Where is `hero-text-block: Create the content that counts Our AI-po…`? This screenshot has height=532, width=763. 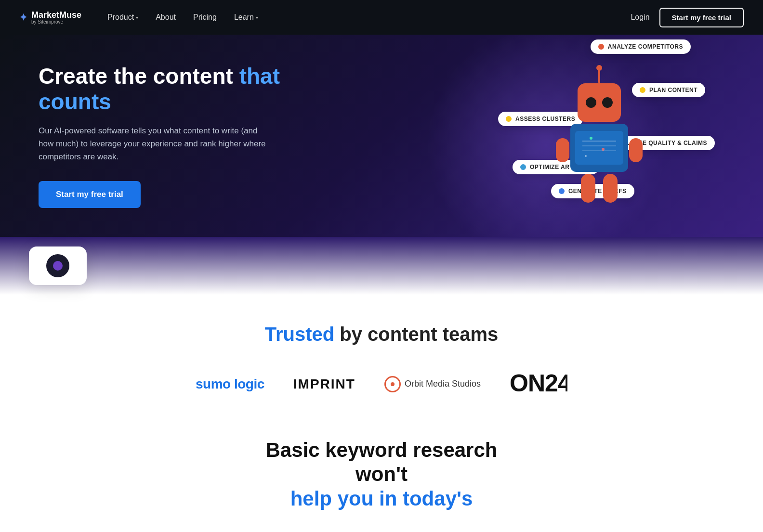 hero-text-block: Create the content that counts Our AI-po… is located at coordinates (173, 136).